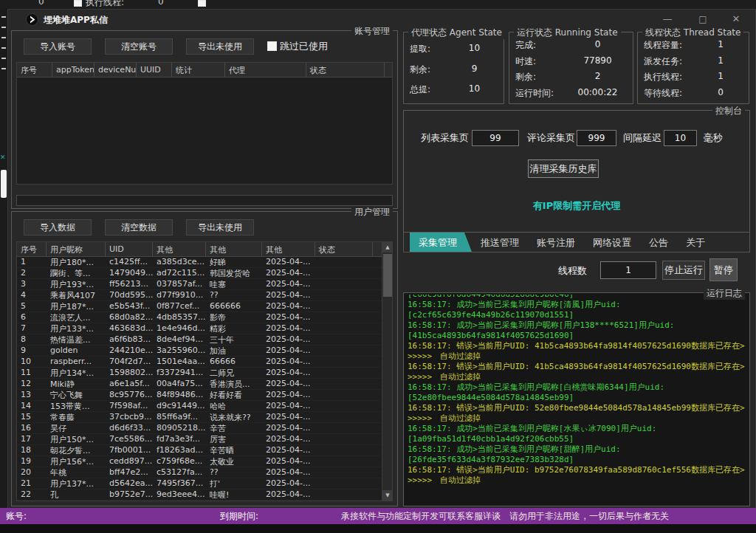 The height and width of the screenshot is (533, 756). Describe the element at coordinates (199, 450) in the screenshot. I see `table-row: 18朝花夕誓...7fb0001...f18263ad...辛苦晒2025-04…` at that location.